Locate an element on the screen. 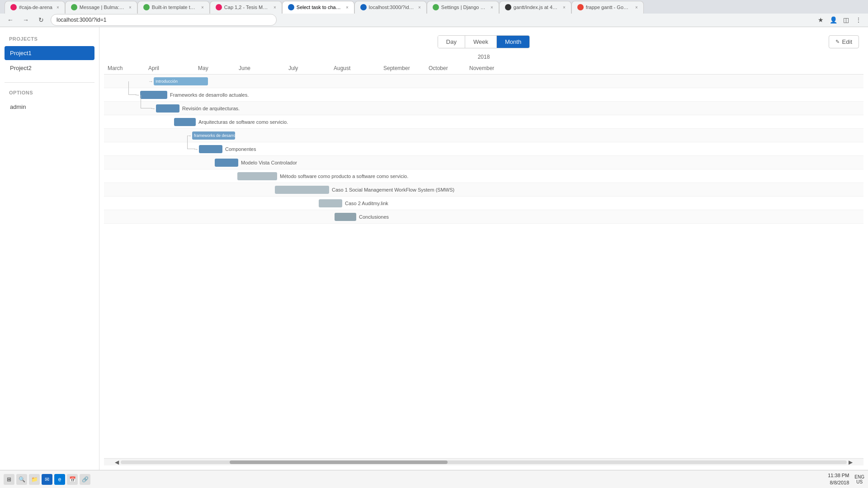 This screenshot has height=488, width=868. sidebar-item-project2: Project2 is located at coordinates (50, 68).